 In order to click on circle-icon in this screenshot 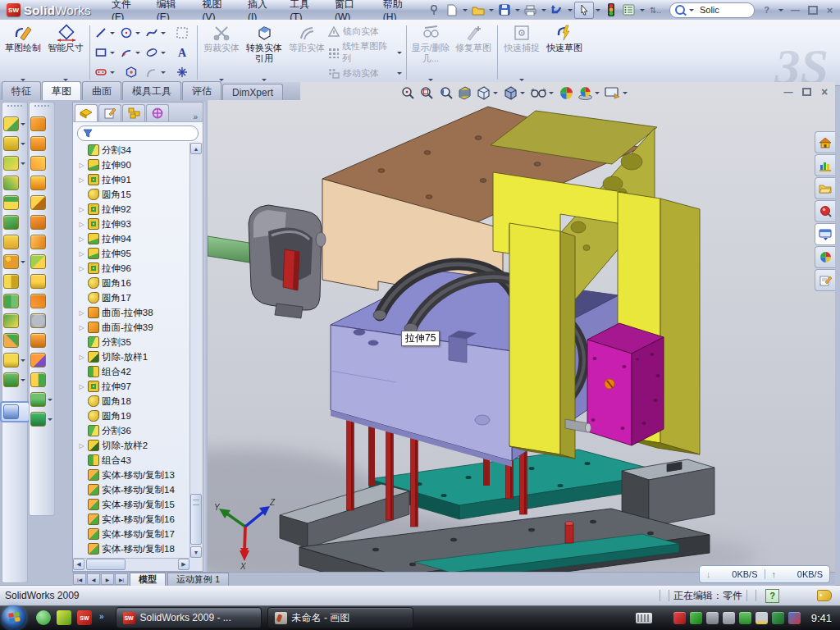, I will do `click(131, 33)`.